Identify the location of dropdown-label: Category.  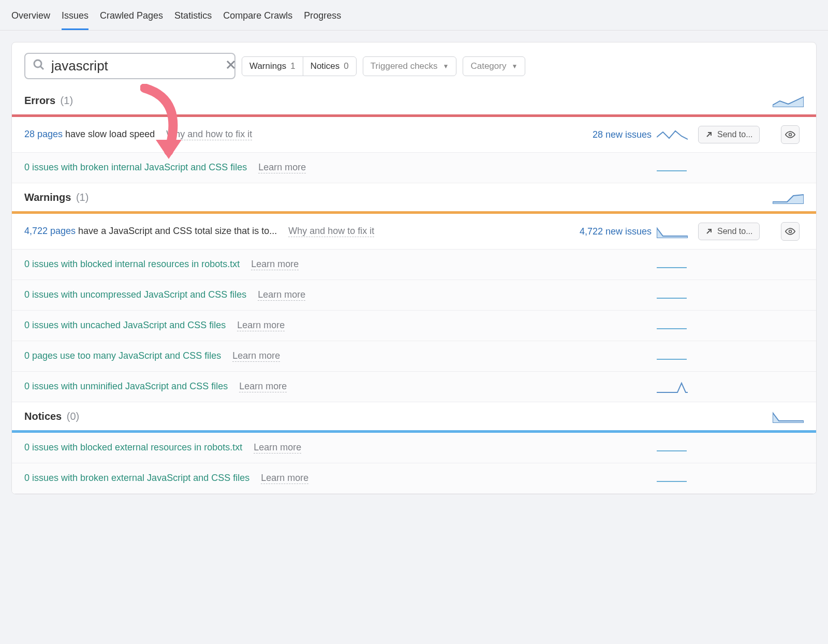
(489, 66).